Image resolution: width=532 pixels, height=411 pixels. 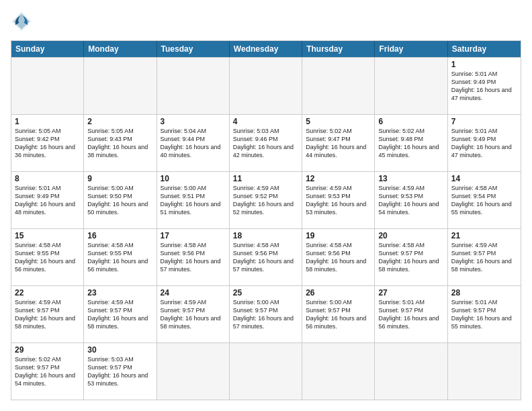 What do you see at coordinates (266, 200) in the screenshot?
I see `day-info: Sunrise: 4:59 AM Sunset: 9:52 PM Dayligh…` at bounding box center [266, 200].